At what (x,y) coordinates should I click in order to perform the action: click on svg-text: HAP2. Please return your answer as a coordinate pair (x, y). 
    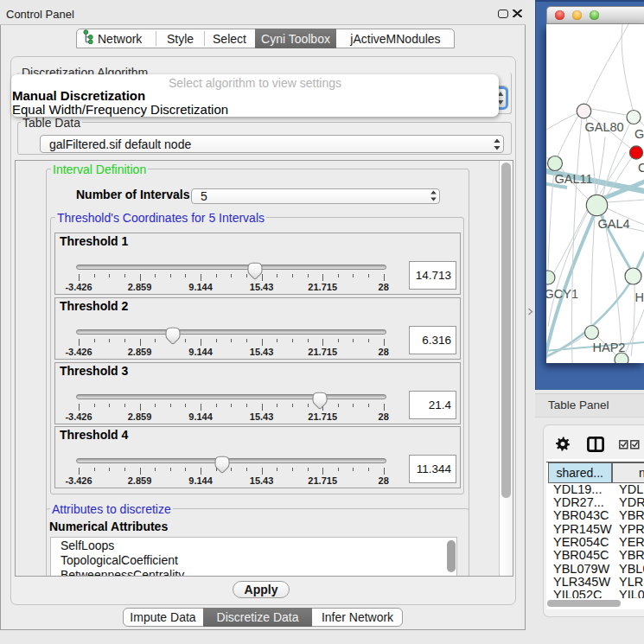
    Looking at the image, I should click on (609, 348).